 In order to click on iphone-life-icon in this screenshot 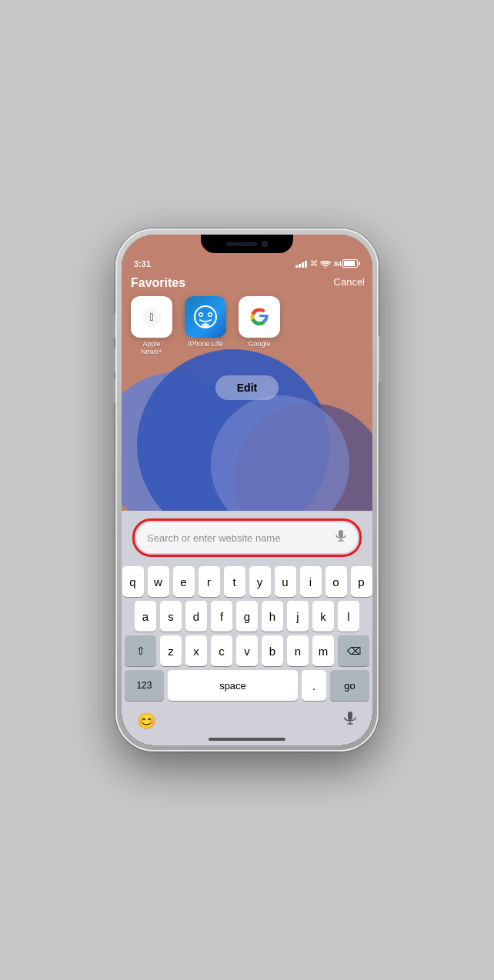, I will do `click(205, 317)`.